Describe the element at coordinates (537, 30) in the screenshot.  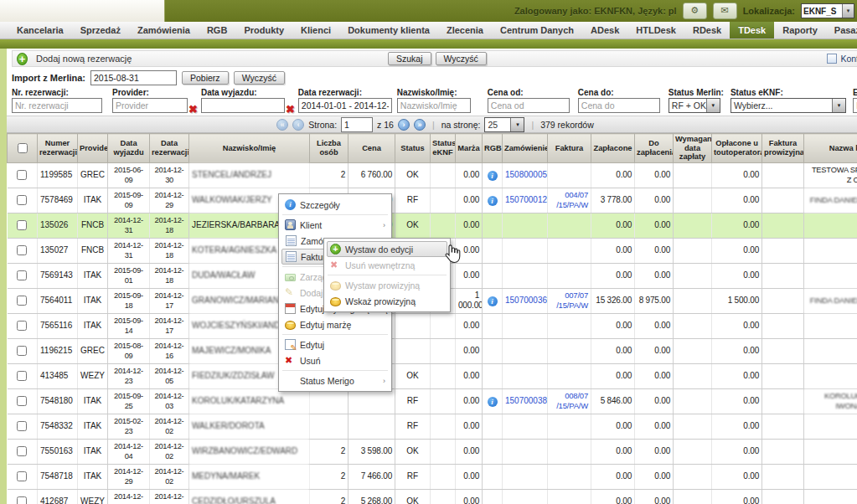
I see `menu-item-centrum-danych: Centrum Danych` at that location.